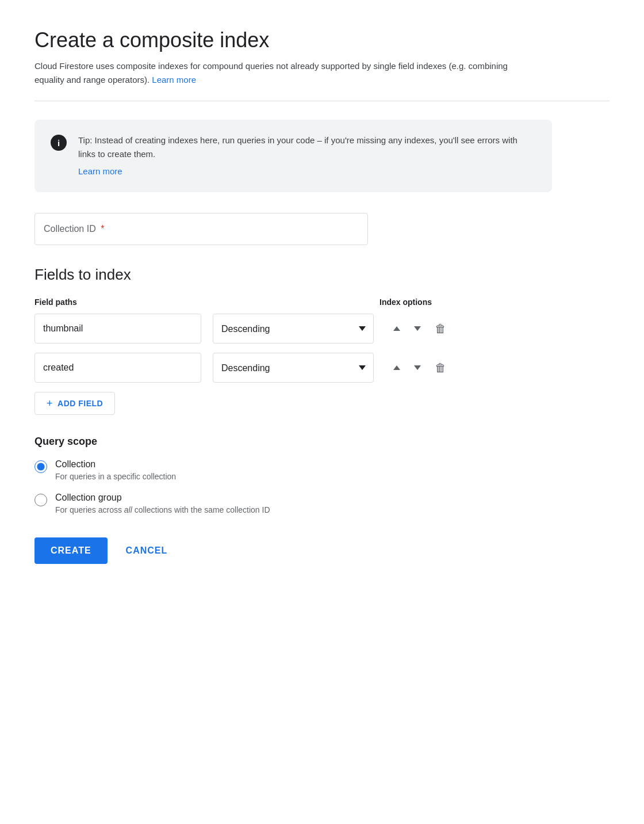 This screenshot has width=644, height=824. What do you see at coordinates (282, 73) in the screenshot?
I see `page-description: Cloud Firestore uses composite indexes f…` at bounding box center [282, 73].